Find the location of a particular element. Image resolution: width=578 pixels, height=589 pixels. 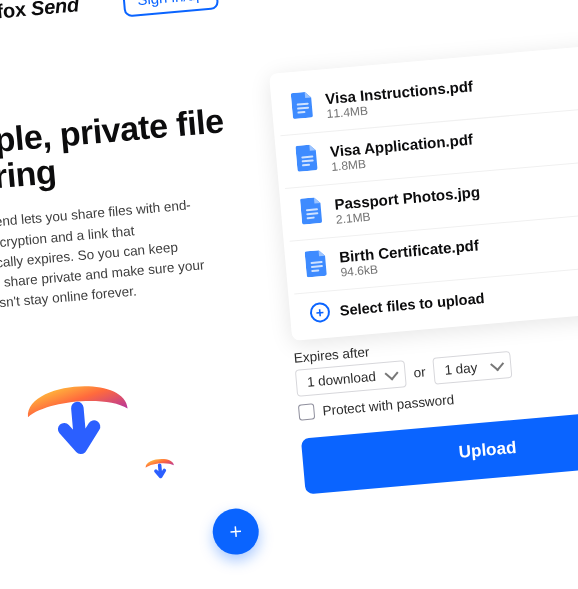

time-select-value: 1 day is located at coordinates (461, 369).